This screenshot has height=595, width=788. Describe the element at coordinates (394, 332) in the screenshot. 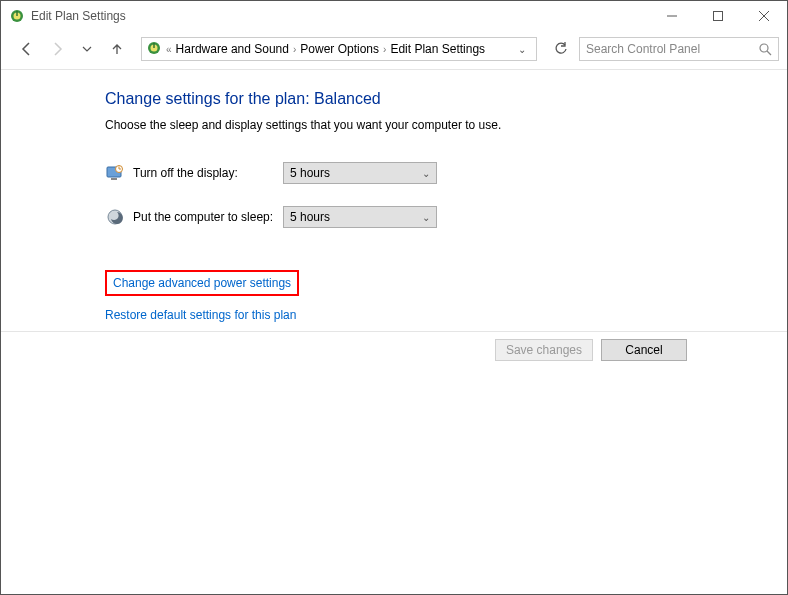

I see `divider` at that location.